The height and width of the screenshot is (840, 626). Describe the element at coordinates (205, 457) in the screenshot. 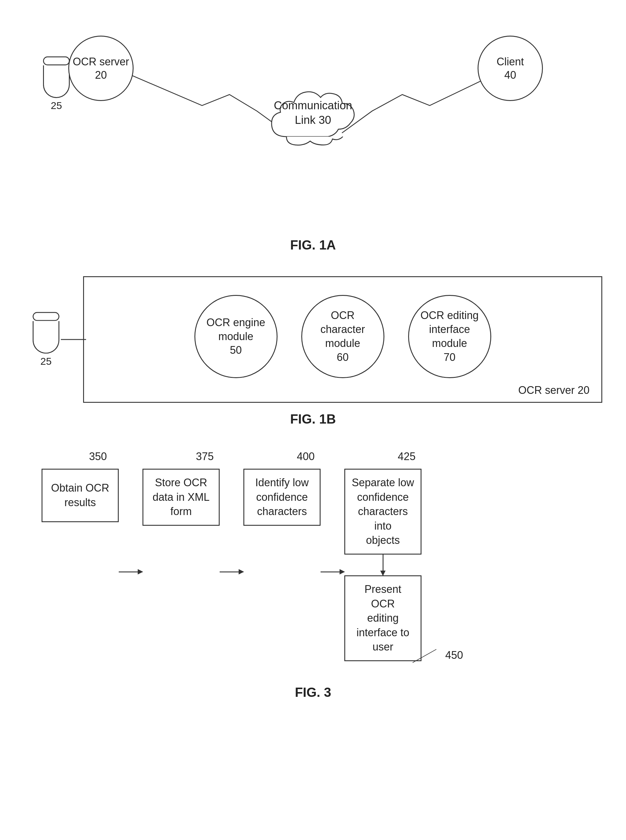

I see `label-375: 375` at that location.